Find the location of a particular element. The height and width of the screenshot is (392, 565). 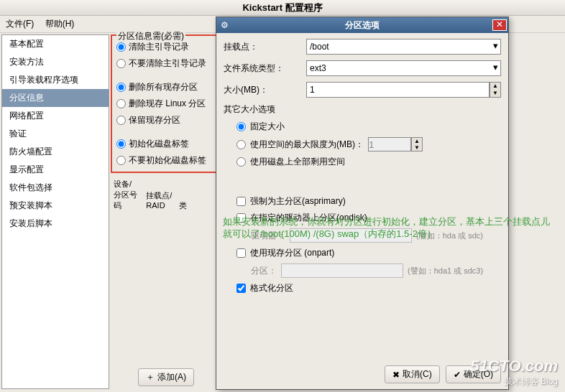

check-asprimary is located at coordinates (242, 201).